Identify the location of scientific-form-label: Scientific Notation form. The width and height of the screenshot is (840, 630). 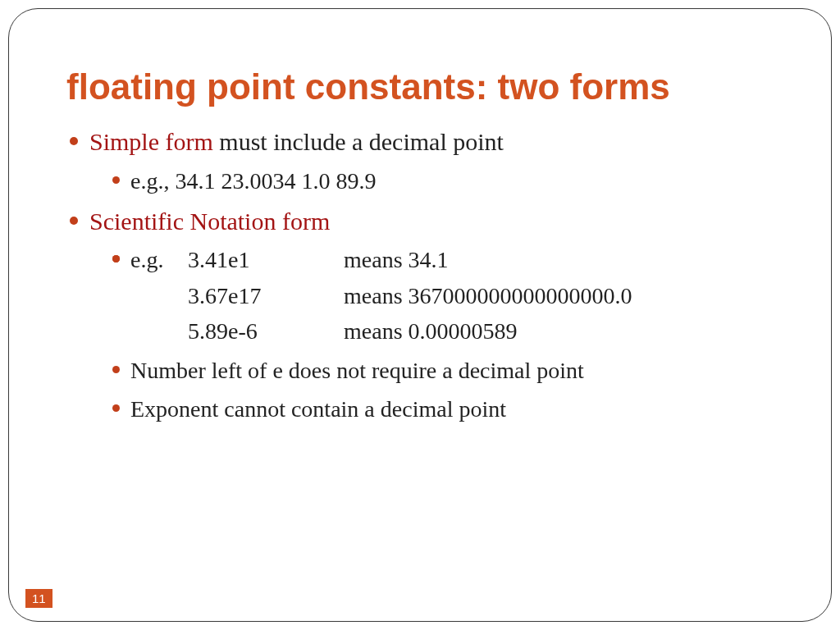
(210, 221).